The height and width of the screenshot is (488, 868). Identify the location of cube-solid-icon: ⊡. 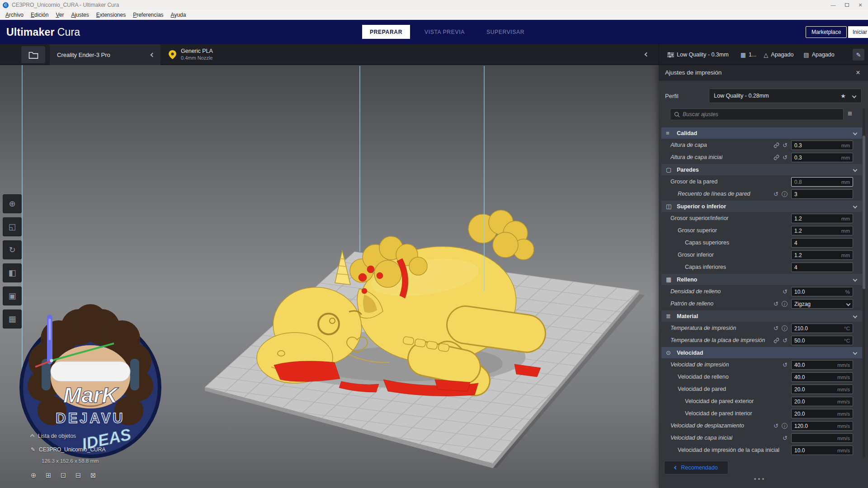
(63, 475).